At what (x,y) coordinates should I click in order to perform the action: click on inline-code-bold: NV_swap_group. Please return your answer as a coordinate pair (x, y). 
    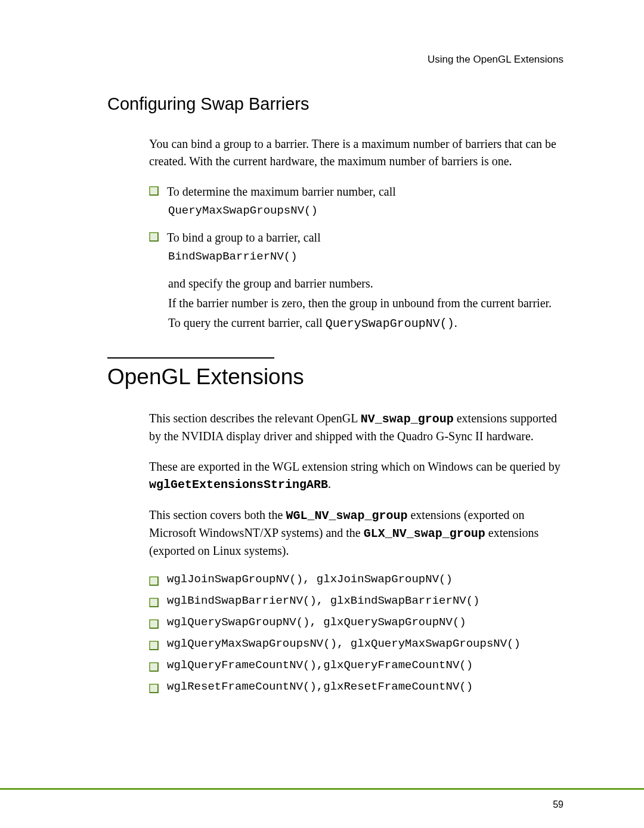
    Looking at the image, I should click on (407, 419).